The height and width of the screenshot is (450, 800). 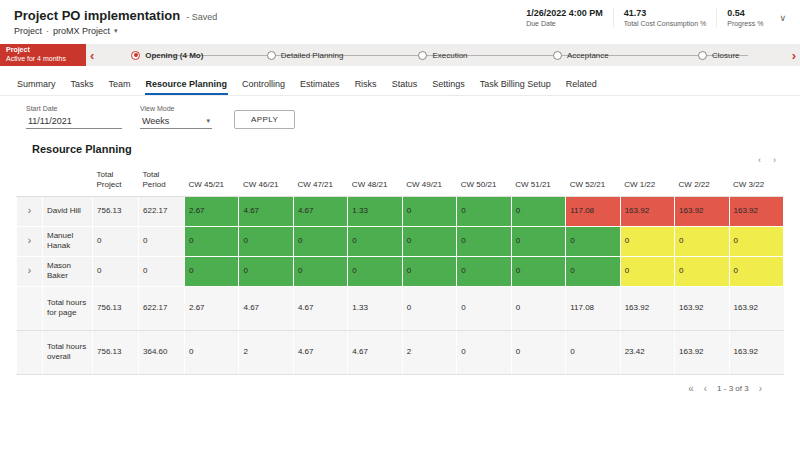 I want to click on filter-bar: Start Date 11/11/2021 View Mode Weeks ▾ …, so click(x=400, y=118).